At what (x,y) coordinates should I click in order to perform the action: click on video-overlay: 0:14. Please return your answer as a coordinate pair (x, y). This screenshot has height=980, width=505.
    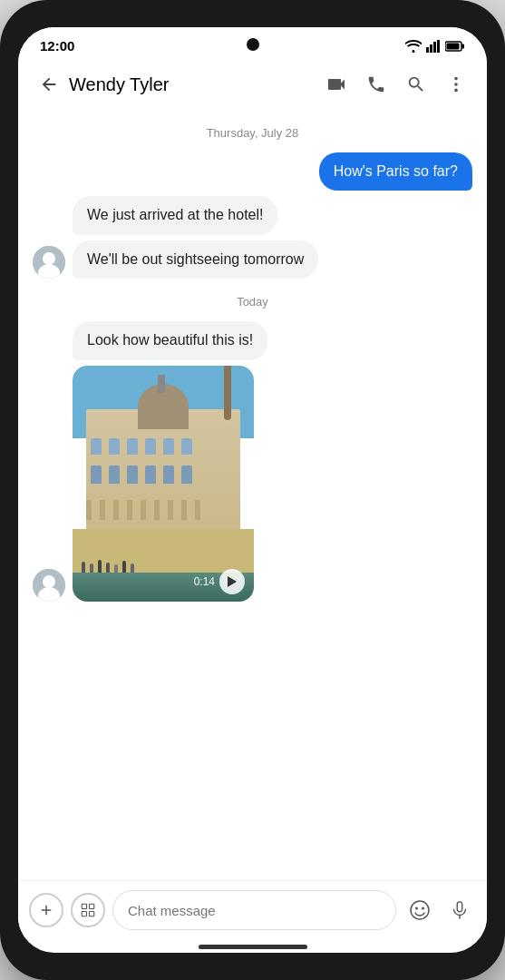
    Looking at the image, I should click on (219, 582).